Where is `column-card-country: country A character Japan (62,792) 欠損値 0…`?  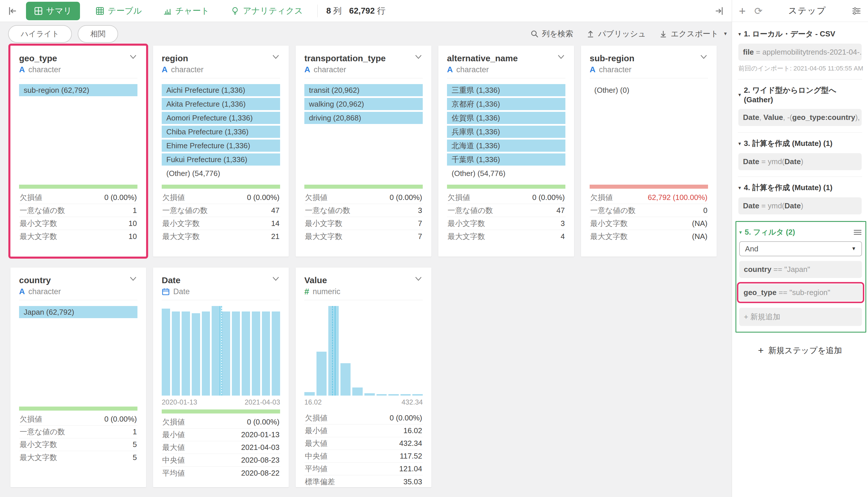
column-card-country: country A character Japan (62,792) 欠損値 0… is located at coordinates (78, 378).